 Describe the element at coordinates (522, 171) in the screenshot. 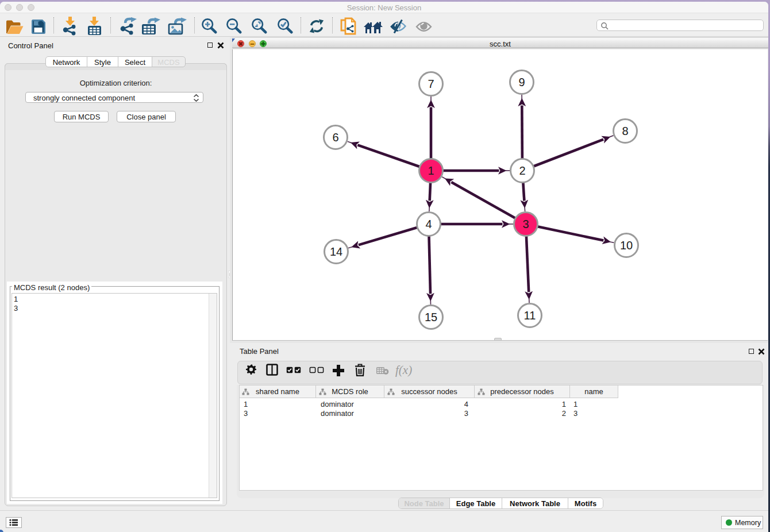

I see `svg-text: 2` at that location.